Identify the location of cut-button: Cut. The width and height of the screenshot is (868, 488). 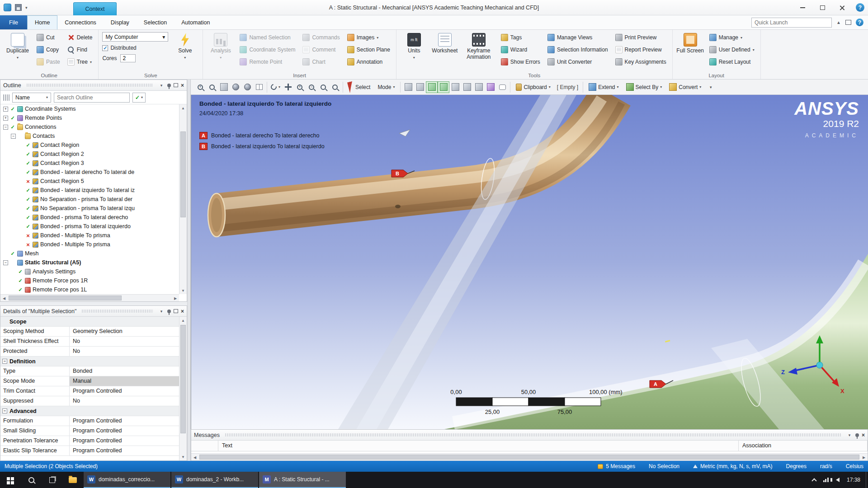
(48, 38).